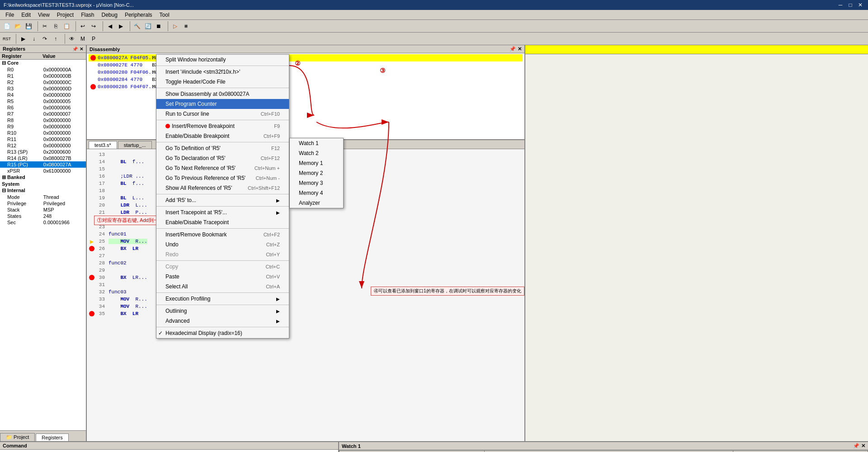  What do you see at coordinates (43, 158) in the screenshot?
I see `table-row: R14 (LR)0x0800027B` at bounding box center [43, 158].